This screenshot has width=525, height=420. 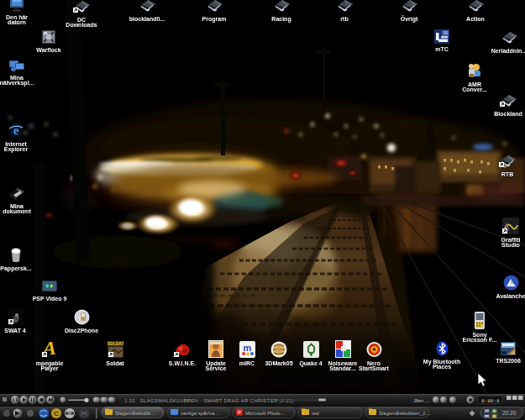 What do you see at coordinates (56, 413) in the screenshot?
I see `svg-text: C` at bounding box center [56, 413].